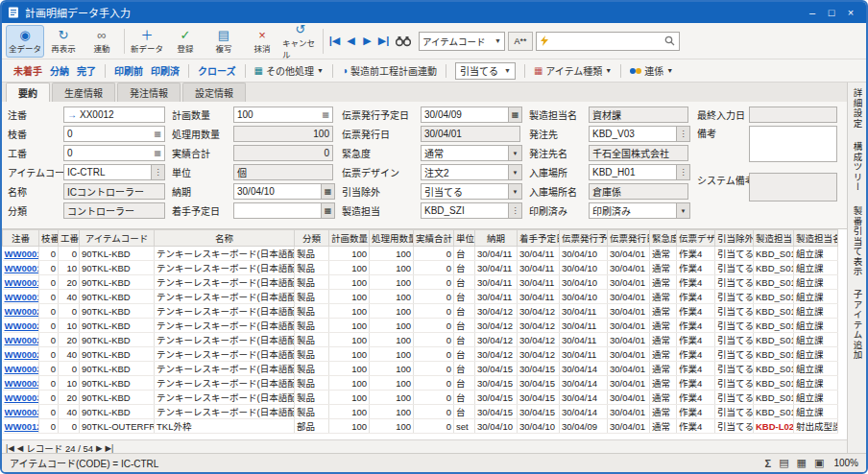 Image resolution: width=868 pixels, height=474 pixels. What do you see at coordinates (390, 71) in the screenshot?
I see `pre-mfg-link-button: ◑ 製造前工程計画連動` at bounding box center [390, 71].